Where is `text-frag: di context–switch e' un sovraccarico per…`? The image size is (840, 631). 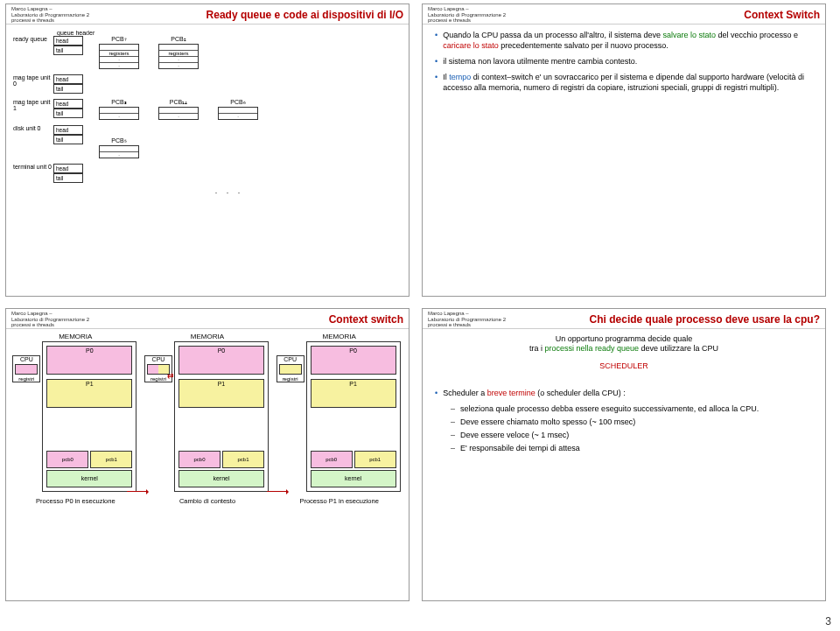 text-frag: di context–switch e' un sovraccarico per… is located at coordinates (623, 82).